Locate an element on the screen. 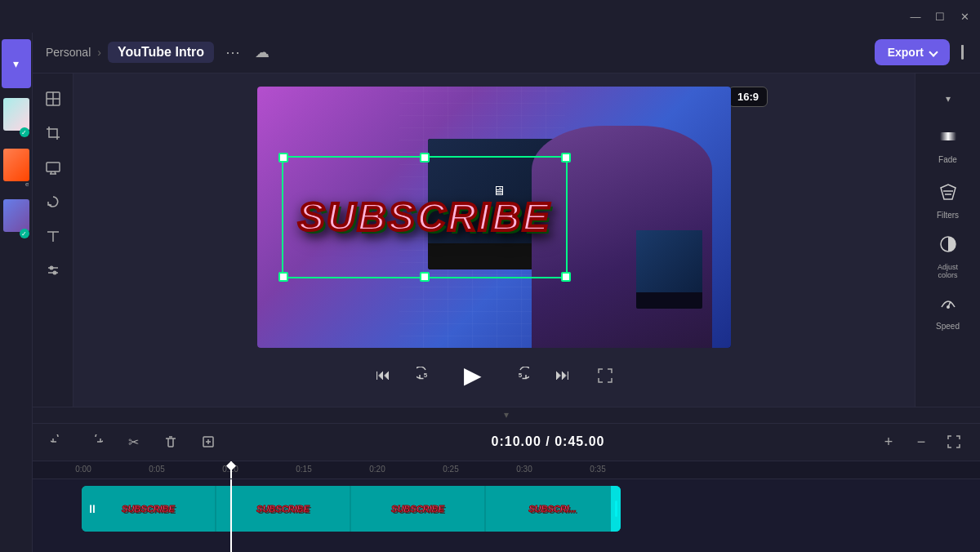 This screenshot has height=552, width=980. tool-panel is located at coordinates (53, 240).